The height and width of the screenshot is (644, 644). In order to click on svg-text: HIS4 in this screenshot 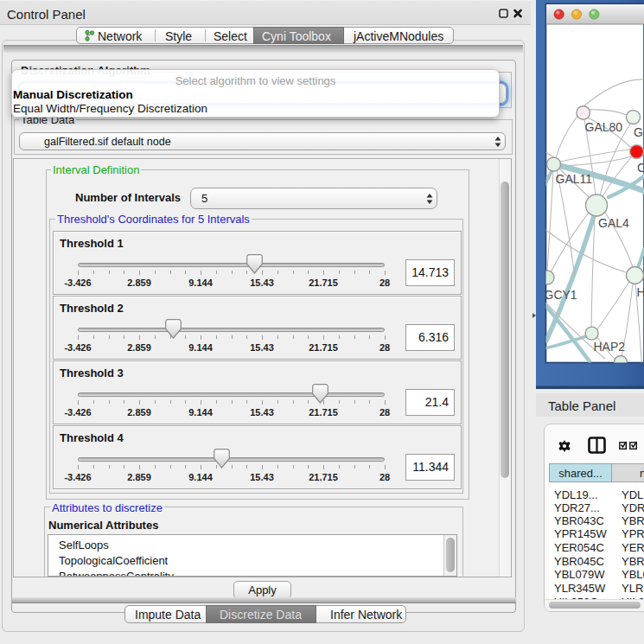, I will do `click(641, 292)`.